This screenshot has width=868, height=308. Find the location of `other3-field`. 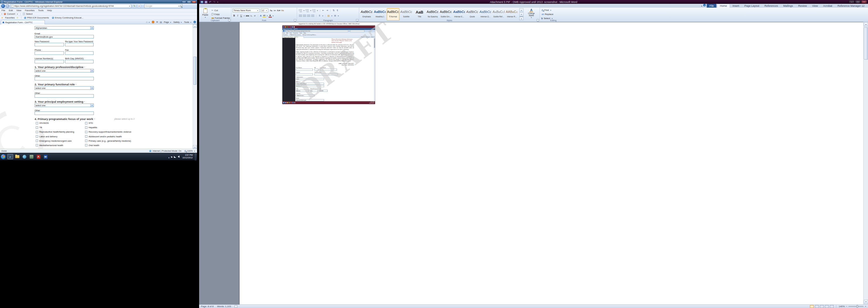

other3-field is located at coordinates (64, 113).